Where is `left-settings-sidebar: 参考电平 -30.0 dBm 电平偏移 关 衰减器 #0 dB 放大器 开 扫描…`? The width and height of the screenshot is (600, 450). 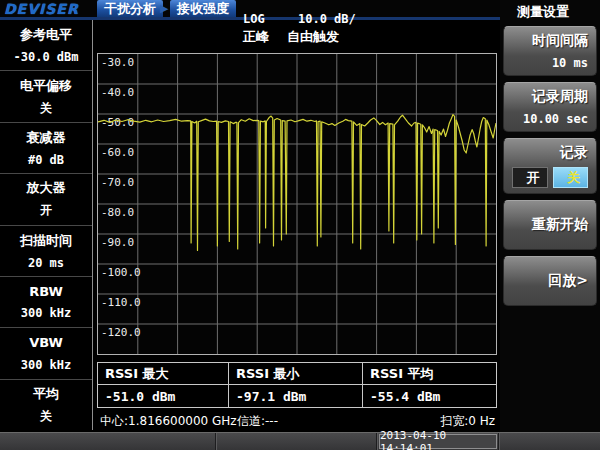 left-settings-sidebar: 参考电平 -30.0 dBm 电平偏移 关 衰减器 #0 dB 放大器 开 扫描… is located at coordinates (46, 225).